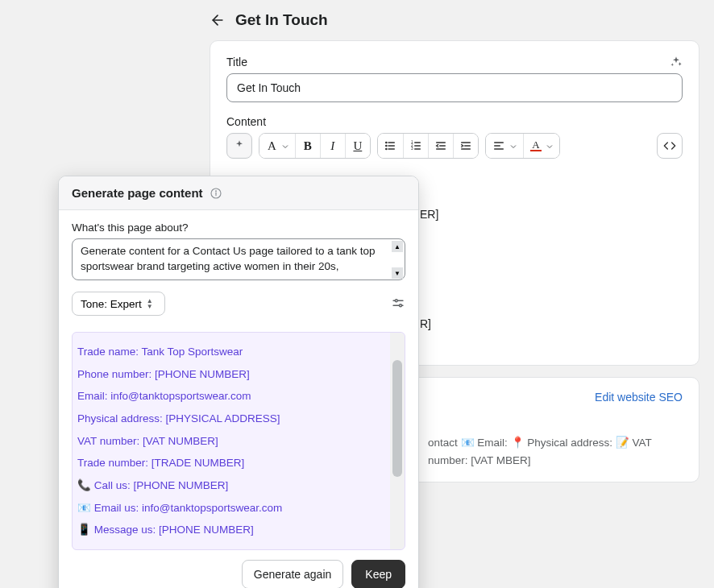 This screenshot has width=714, height=588. What do you see at coordinates (358, 146) in the screenshot?
I see `underline-button: U` at bounding box center [358, 146].